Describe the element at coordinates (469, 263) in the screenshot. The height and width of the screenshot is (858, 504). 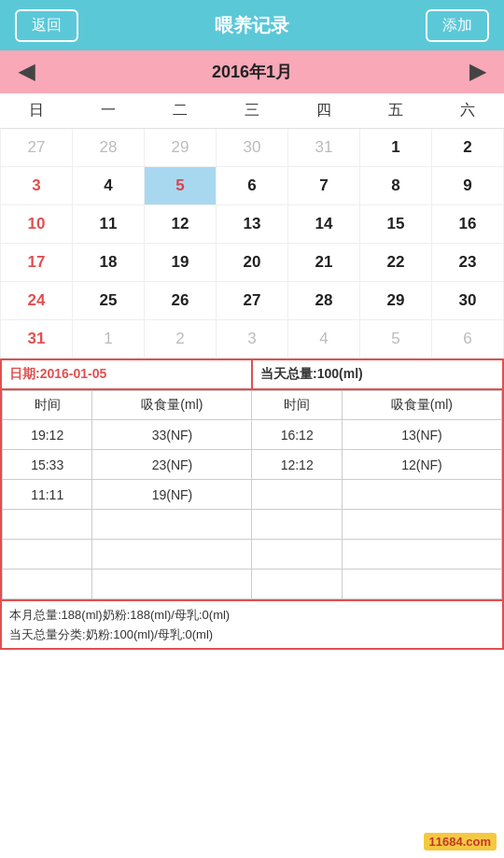
I see `calendar-day: 23` at that location.